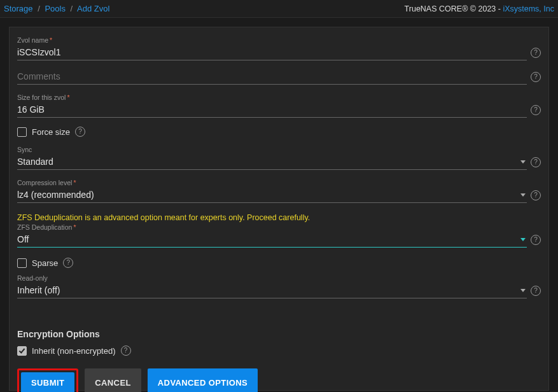 This screenshot has width=558, height=392. I want to click on read-only-value: Inherit (off), so click(38, 290).